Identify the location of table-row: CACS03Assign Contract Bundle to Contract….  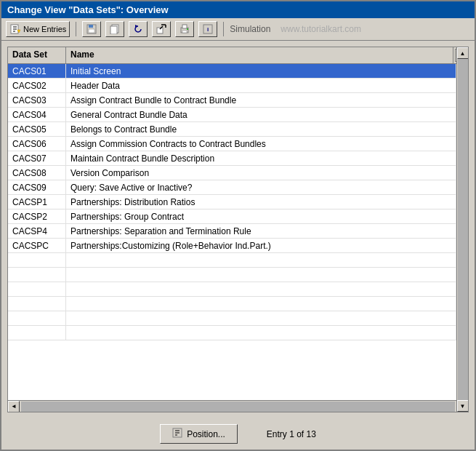
(233, 100).